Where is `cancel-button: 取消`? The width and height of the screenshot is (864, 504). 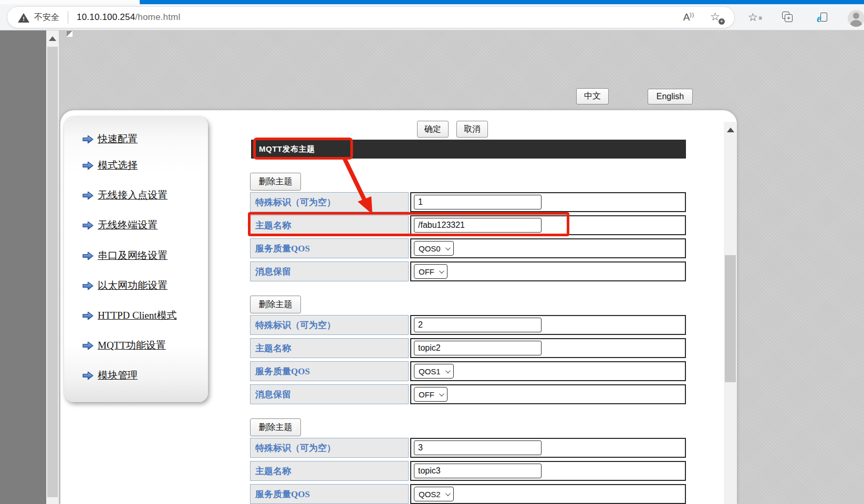 cancel-button: 取消 is located at coordinates (472, 129).